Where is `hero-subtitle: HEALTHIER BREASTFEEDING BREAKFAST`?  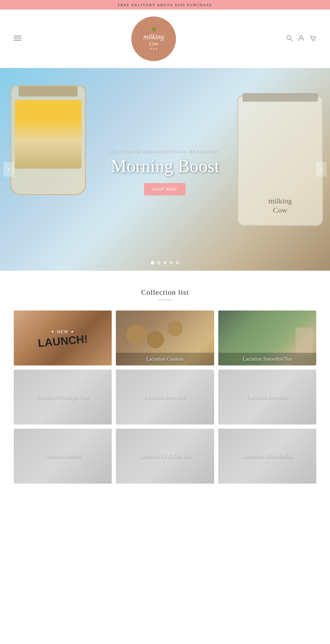 hero-subtitle: HEALTHIER BREASTFEEDING BREAKFAST is located at coordinates (165, 151).